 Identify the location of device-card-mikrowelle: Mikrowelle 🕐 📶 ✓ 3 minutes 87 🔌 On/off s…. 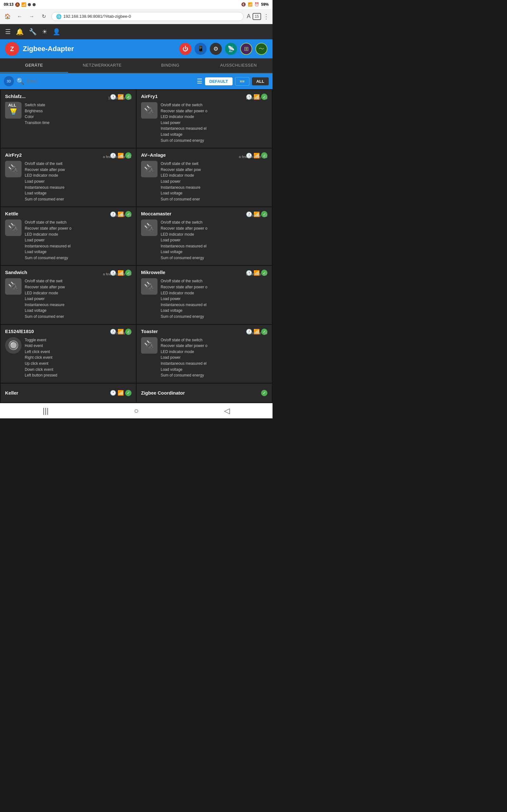
(204, 295).